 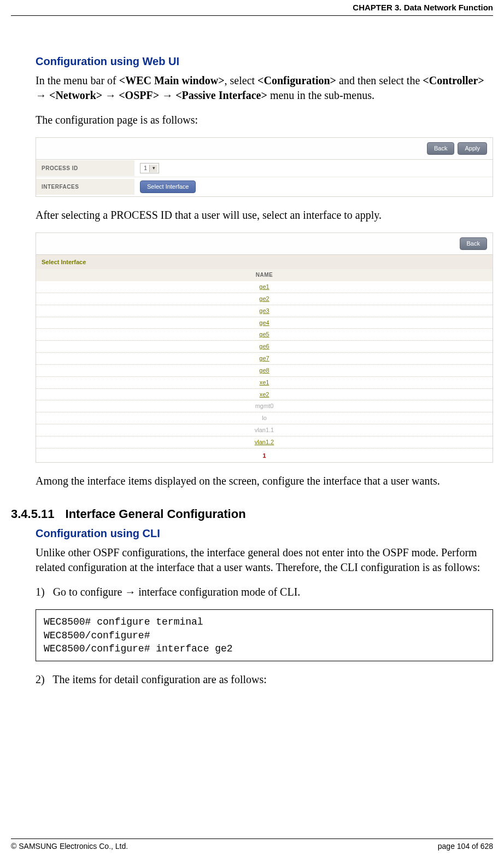 What do you see at coordinates (265, 120) in the screenshot?
I see `text-line: The configuration page is as follows:` at bounding box center [265, 120].